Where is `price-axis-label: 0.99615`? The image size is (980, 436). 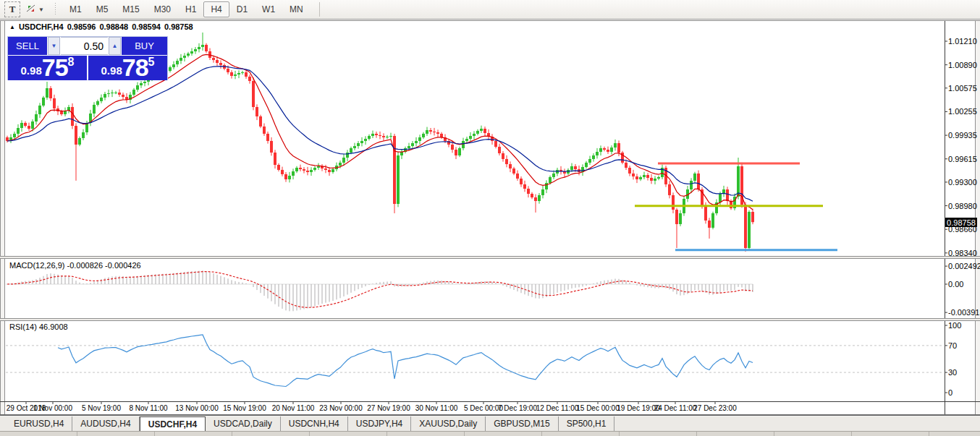 price-axis-label: 0.99615 is located at coordinates (963, 159).